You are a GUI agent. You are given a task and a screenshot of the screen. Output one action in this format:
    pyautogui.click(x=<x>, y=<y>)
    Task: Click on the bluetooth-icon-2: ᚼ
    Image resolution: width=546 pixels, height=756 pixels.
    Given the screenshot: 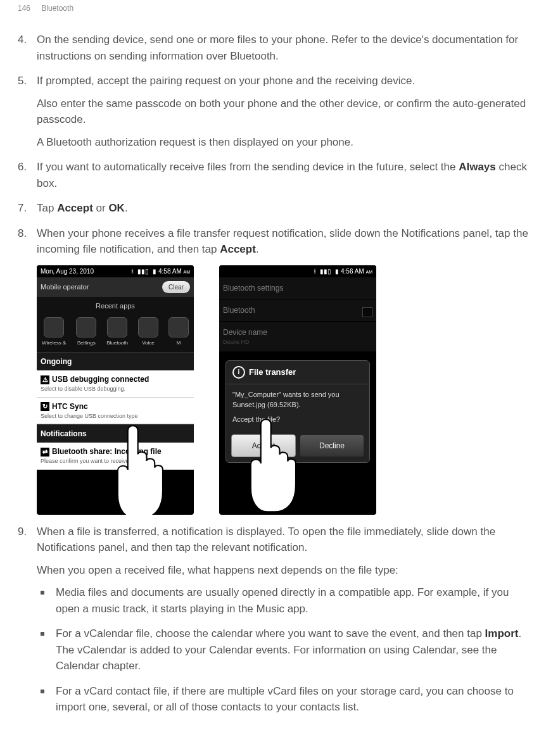 What is the action you would take?
    pyautogui.click(x=315, y=271)
    